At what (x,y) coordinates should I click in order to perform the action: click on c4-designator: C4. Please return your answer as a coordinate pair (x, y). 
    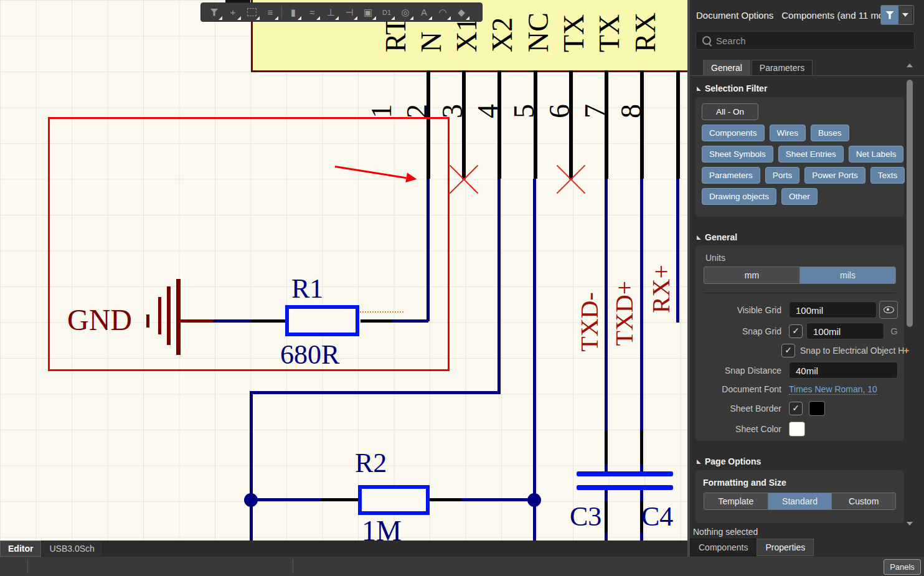
    Looking at the image, I should click on (658, 517).